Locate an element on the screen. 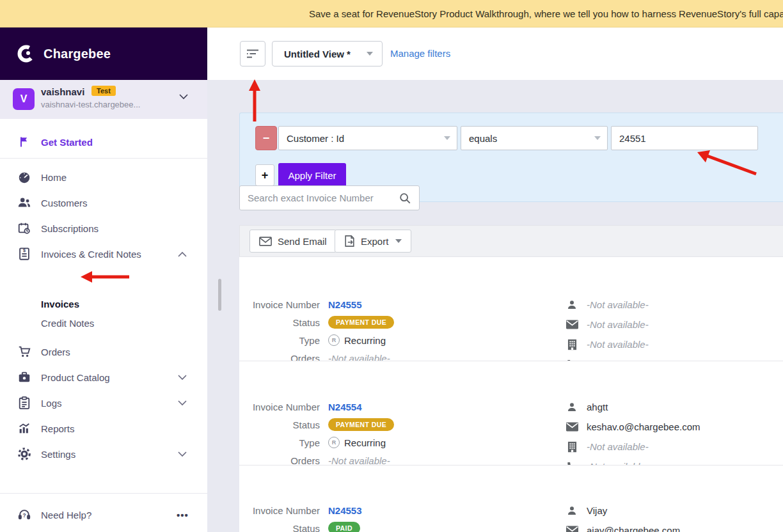 The image size is (783, 532). filter-icon is located at coordinates (253, 54).